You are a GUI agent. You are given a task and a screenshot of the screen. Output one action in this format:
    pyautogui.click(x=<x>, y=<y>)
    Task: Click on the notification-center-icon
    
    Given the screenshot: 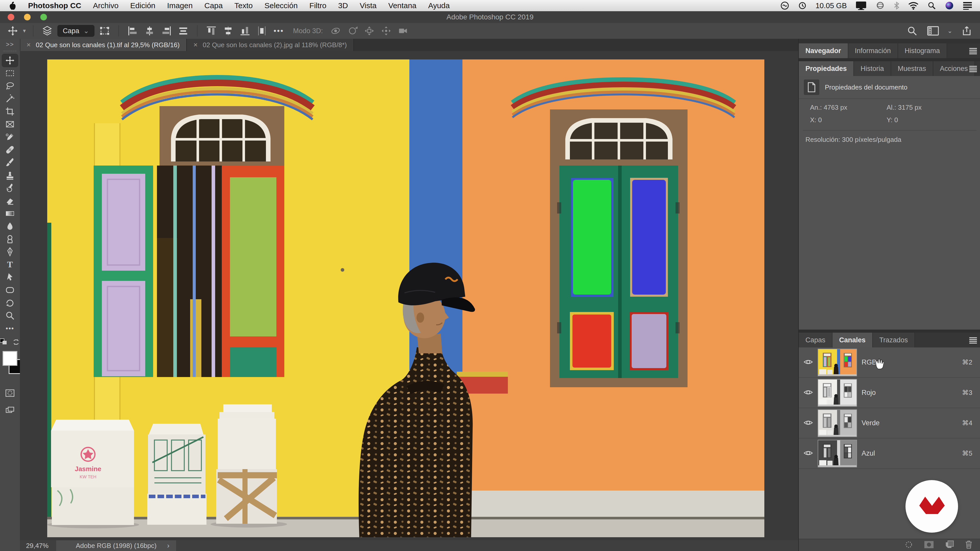 What is the action you would take?
    pyautogui.click(x=967, y=5)
    